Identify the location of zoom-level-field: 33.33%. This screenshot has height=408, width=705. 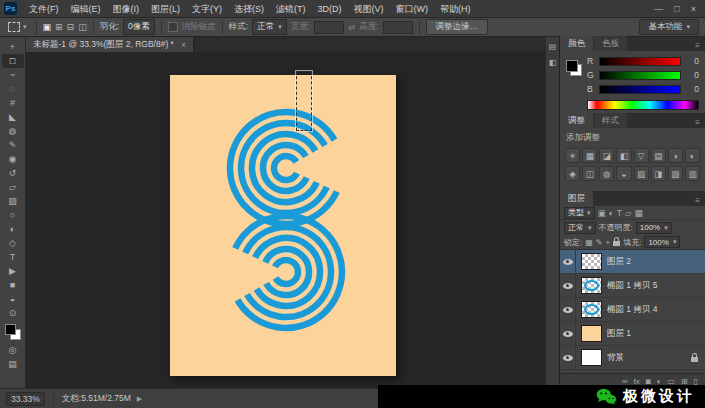
(26, 399).